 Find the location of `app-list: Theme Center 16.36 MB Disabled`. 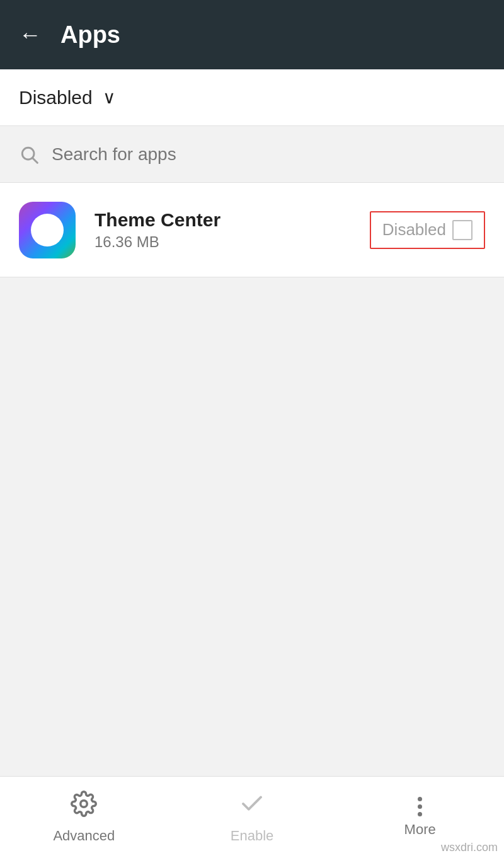

app-list: Theme Center 16.36 MB Disabled is located at coordinates (252, 230).